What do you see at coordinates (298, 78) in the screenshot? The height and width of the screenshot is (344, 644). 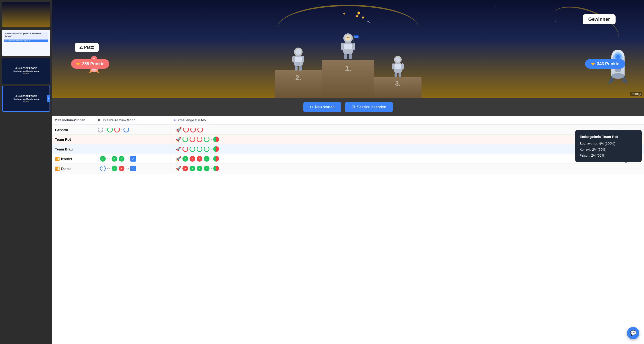 I see `podium-2-label: 2.` at bounding box center [298, 78].